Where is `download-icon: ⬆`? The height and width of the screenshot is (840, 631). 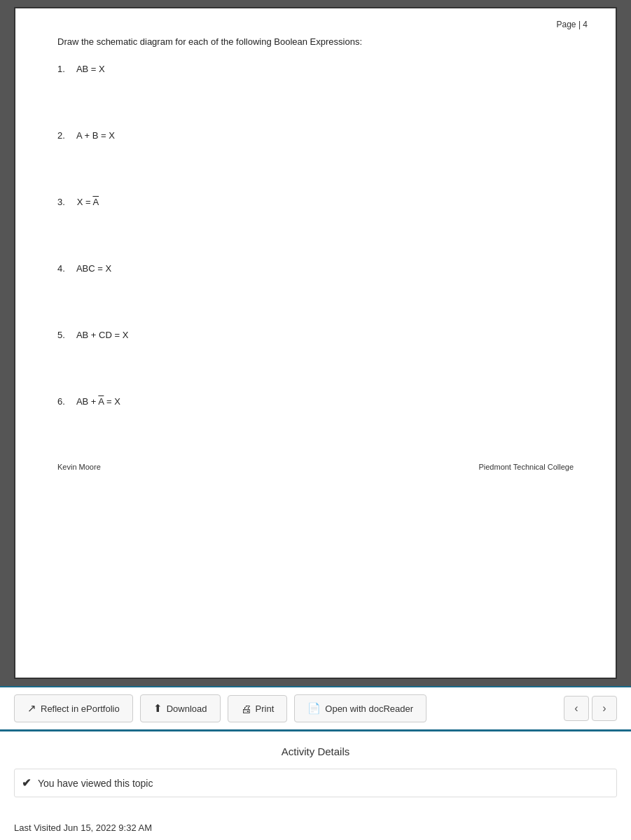
download-icon: ⬆ is located at coordinates (158, 708).